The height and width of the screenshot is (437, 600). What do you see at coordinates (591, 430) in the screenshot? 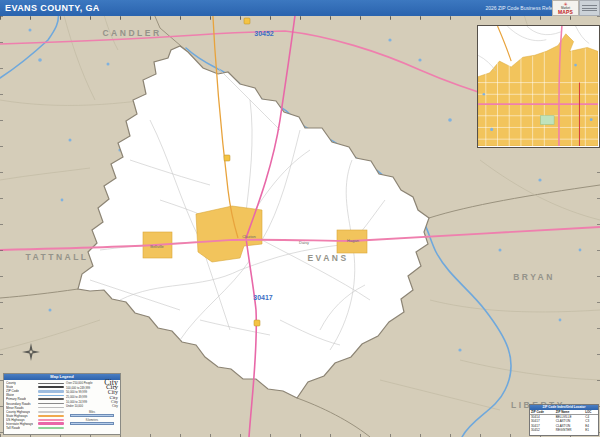
I see `zip-table-cell: E1` at bounding box center [591, 430].